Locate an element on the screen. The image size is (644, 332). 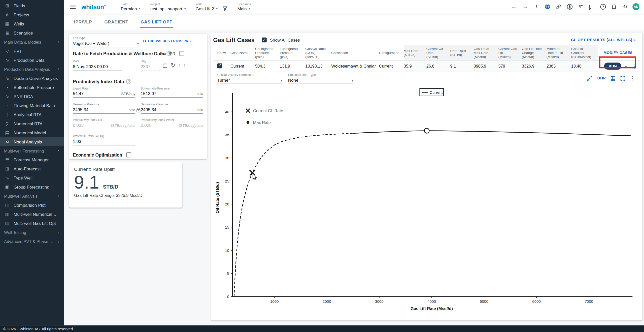
fullscreen-icon is located at coordinates (623, 78).